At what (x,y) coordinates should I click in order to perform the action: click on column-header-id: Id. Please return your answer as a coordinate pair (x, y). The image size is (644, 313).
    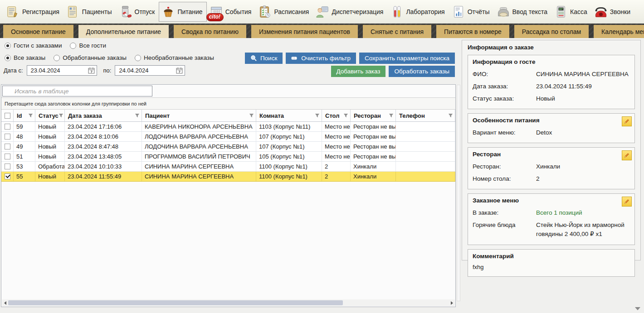
    Looking at the image, I should click on (24, 116).